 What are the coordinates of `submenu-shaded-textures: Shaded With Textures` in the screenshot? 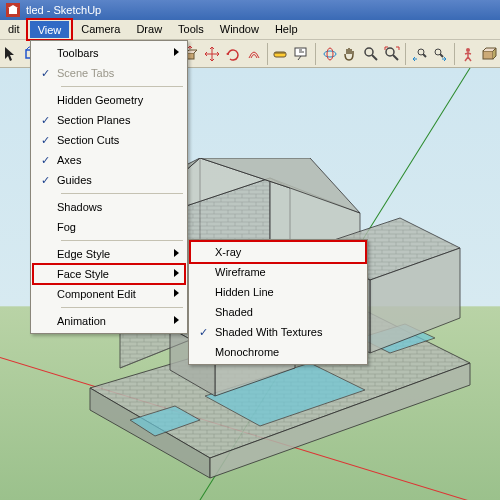 It's located at (278, 332).